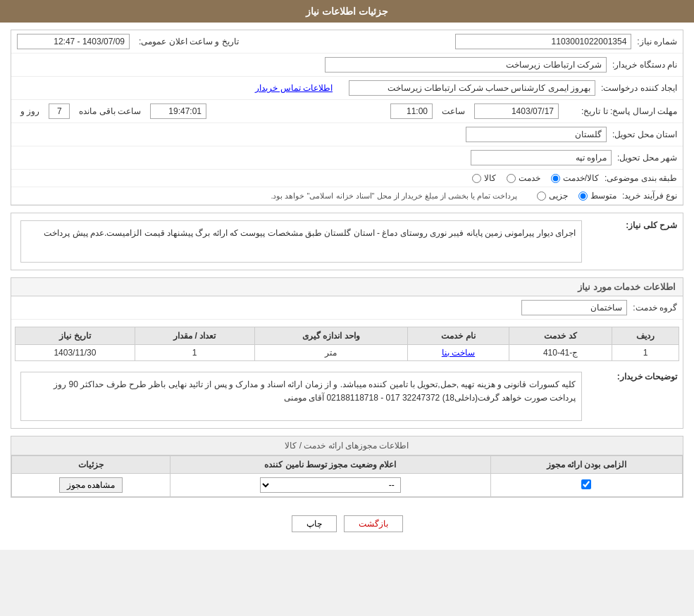 This screenshot has width=694, height=616. I want to click on cell-required, so click(586, 486).